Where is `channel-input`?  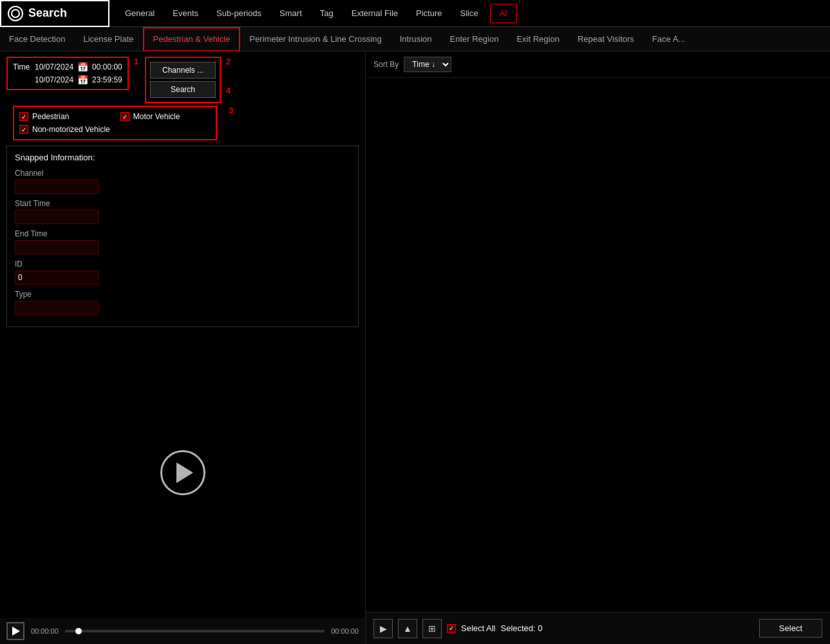 channel-input is located at coordinates (57, 187).